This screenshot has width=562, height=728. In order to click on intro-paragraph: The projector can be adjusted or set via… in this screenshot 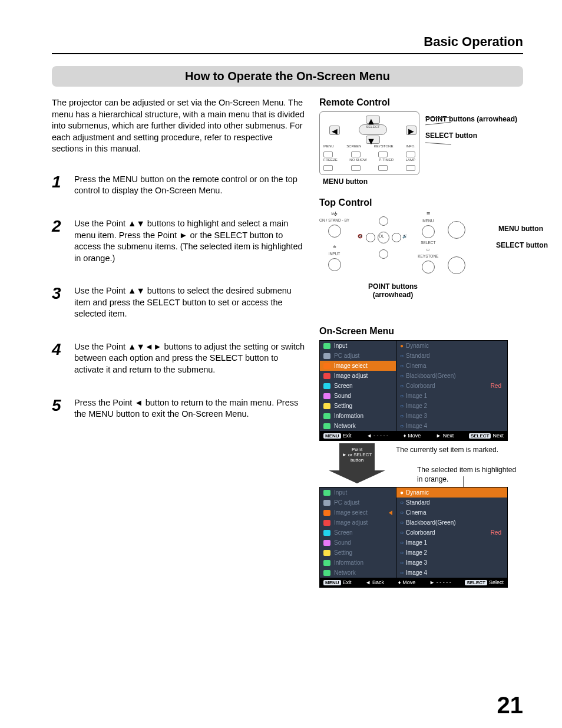, I will do `click(178, 126)`.